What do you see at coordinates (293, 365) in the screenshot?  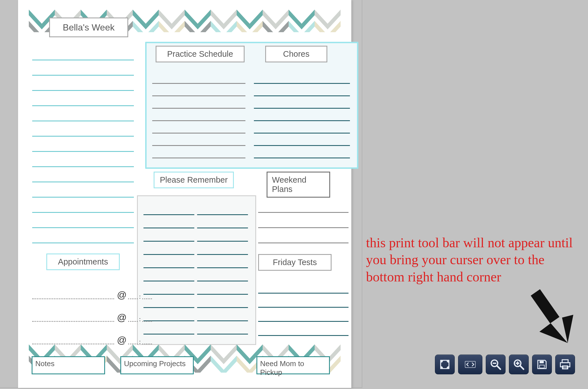 I see `need-mom-pickup-label: Need Mom to Pickup` at bounding box center [293, 365].